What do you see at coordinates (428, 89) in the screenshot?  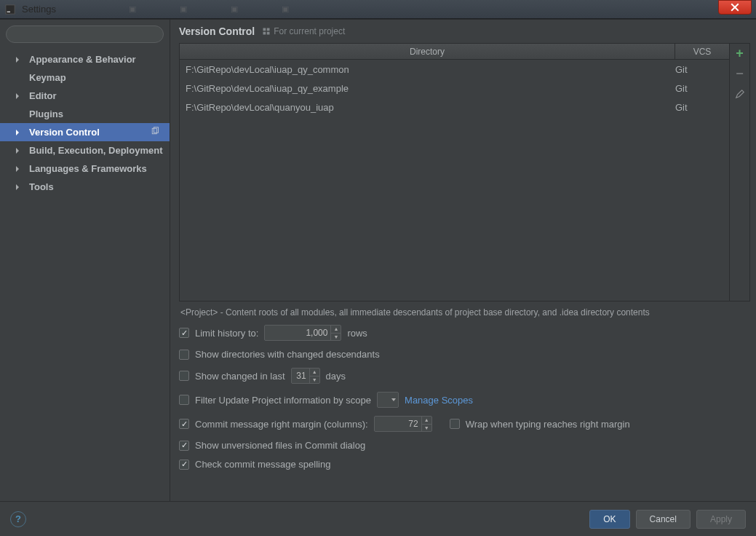 I see `cell-directory: F:\GitRepo\devLocal\iuap_qy_example` at bounding box center [428, 89].